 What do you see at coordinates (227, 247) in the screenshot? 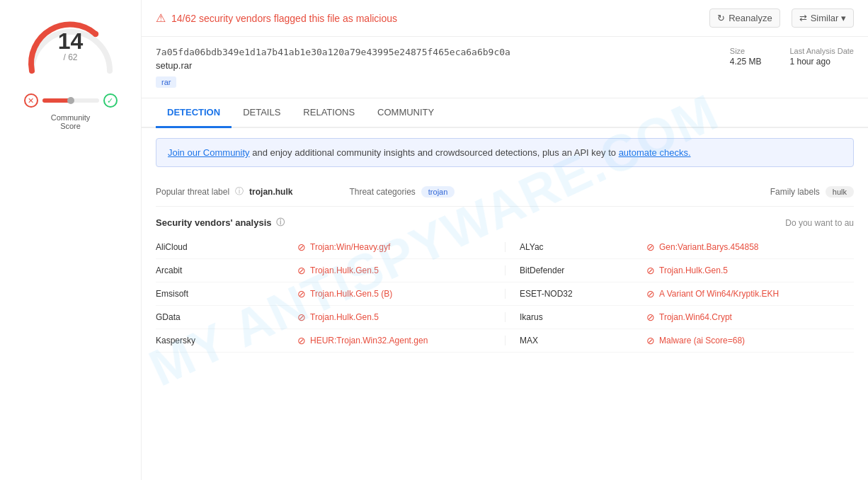
I see `vendor-name-left: AliCloud` at bounding box center [227, 247].